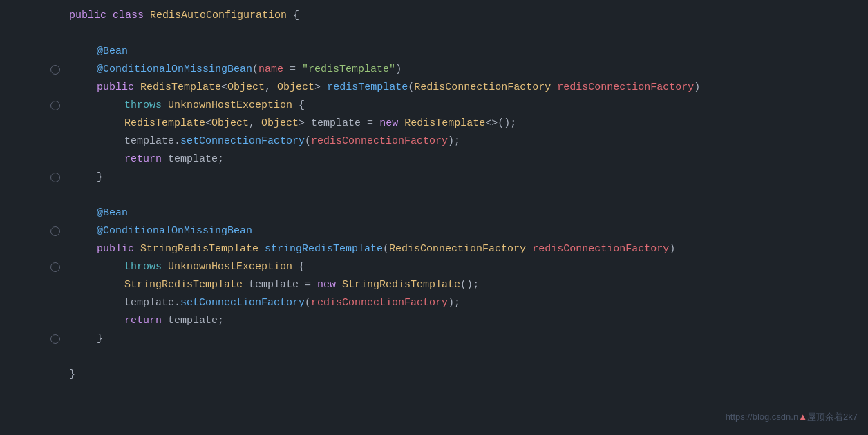  Describe the element at coordinates (455, 249) in the screenshot. I see `code-line: public StringRedisTemplate stringRedisTe…` at that location.